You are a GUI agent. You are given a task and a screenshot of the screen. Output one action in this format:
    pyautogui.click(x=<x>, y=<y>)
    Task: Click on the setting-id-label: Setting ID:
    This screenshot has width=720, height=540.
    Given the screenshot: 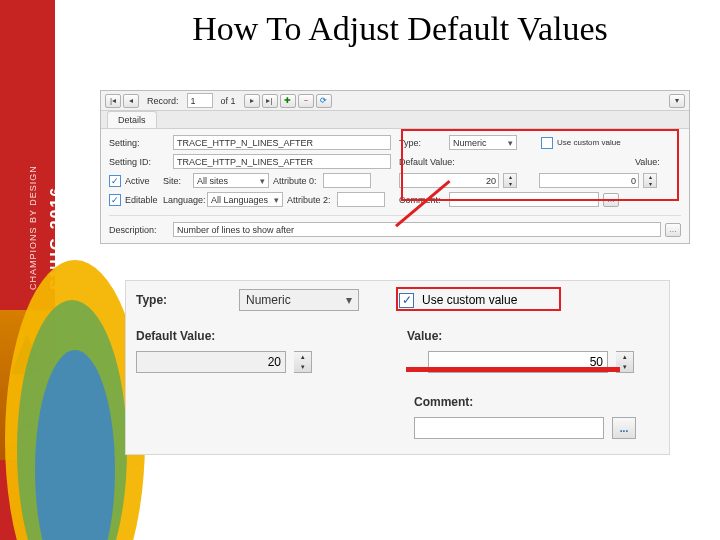 What is the action you would take?
    pyautogui.click(x=139, y=162)
    